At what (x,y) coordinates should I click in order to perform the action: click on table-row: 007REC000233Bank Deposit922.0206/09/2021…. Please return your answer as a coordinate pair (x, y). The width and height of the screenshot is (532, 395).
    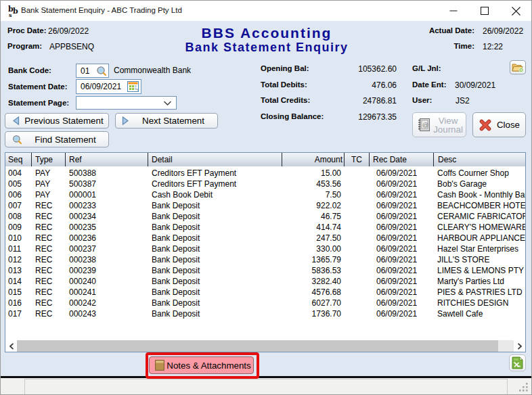
    Looking at the image, I should click on (265, 206).